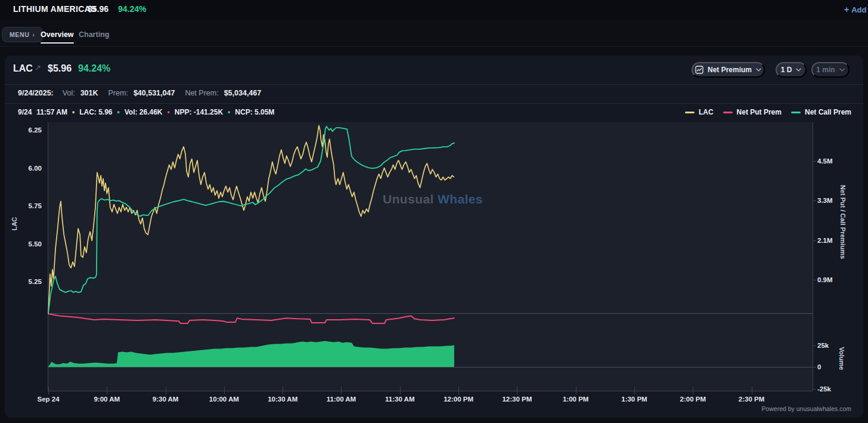 This screenshot has height=423, width=868. I want to click on volume-axis-tick: -25k, so click(824, 389).